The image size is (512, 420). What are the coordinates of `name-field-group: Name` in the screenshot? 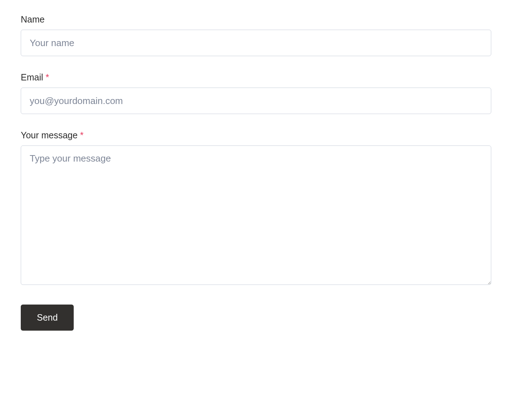 It's located at (256, 35).